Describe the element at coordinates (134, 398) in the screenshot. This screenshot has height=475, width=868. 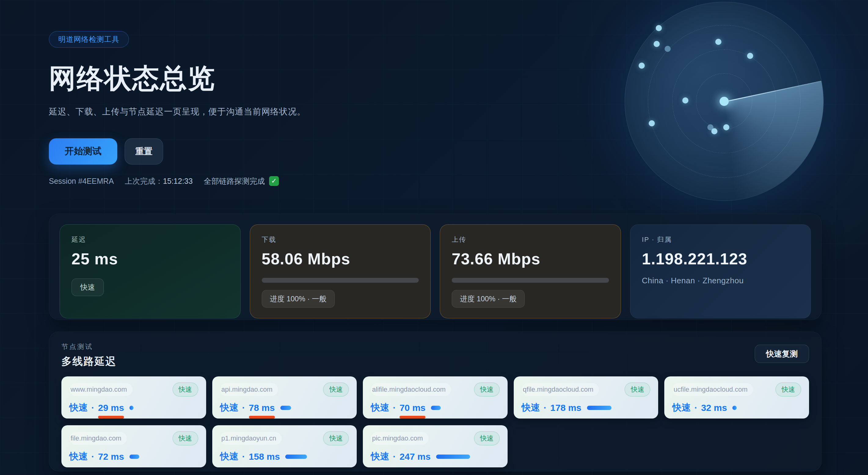
I see `node-card: www.mingdao.com 快速 快速 · 29 ms` at that location.